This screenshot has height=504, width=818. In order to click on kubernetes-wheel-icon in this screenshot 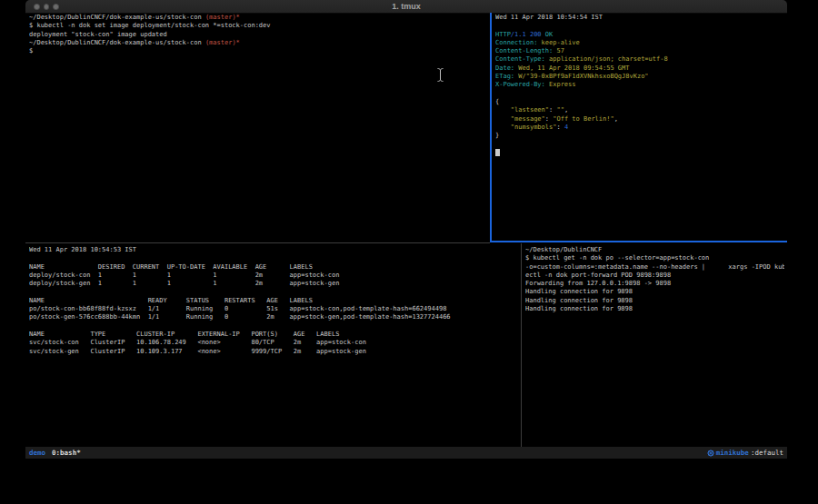, I will do `click(711, 453)`.